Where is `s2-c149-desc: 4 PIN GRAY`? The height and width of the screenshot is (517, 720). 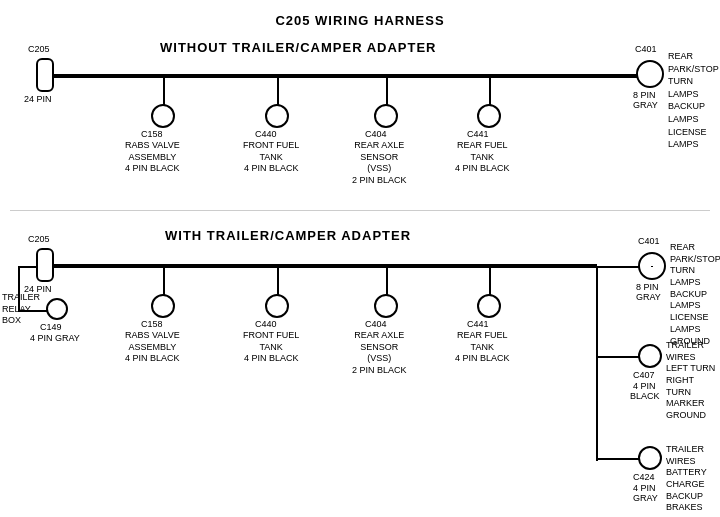 s2-c149-desc: 4 PIN GRAY is located at coordinates (55, 339).